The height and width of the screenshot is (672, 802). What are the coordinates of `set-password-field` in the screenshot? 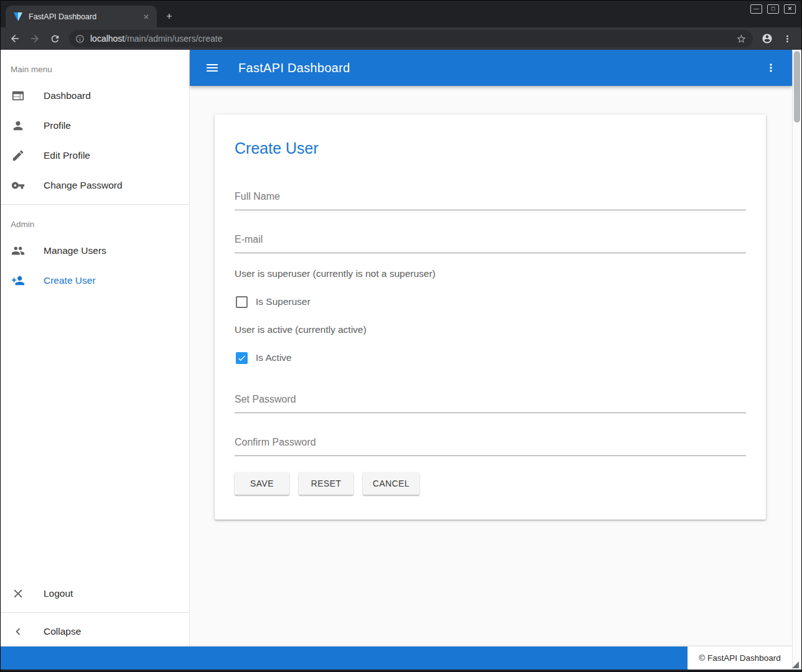 It's located at (490, 399).